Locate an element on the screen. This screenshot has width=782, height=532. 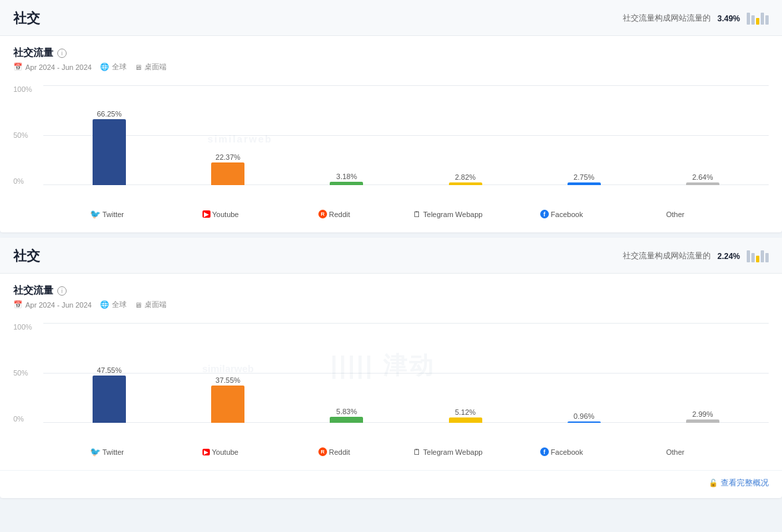
xlabel-reddit-1: RReddit is located at coordinates (334, 214).